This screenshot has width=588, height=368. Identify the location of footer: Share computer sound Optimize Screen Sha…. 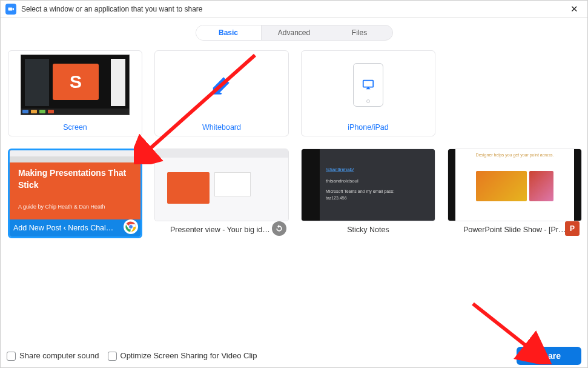
(294, 356).